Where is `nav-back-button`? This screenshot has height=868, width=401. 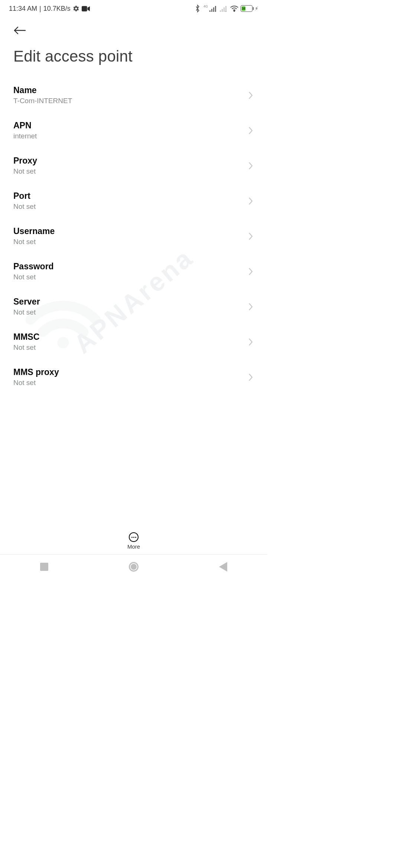 nav-back-button is located at coordinates (223, 567).